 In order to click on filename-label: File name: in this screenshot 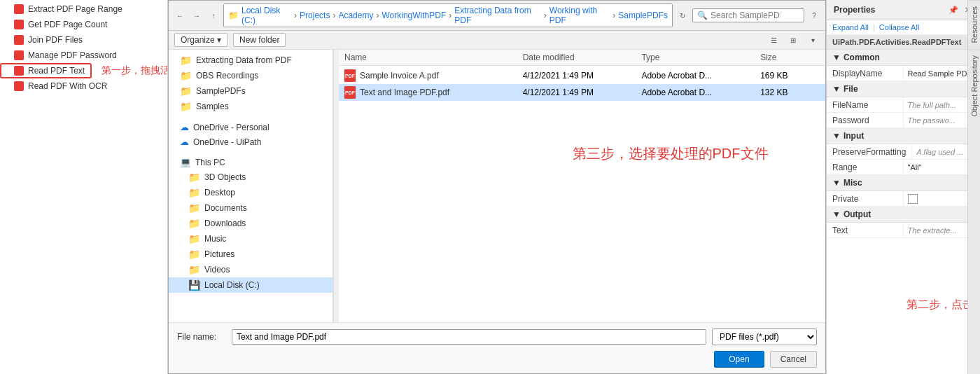, I will do `click(202, 337)`.